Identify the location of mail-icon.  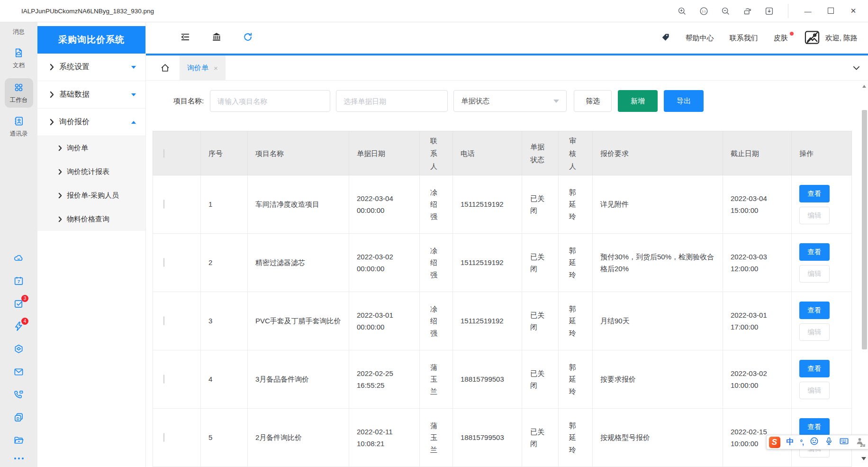
(19, 373).